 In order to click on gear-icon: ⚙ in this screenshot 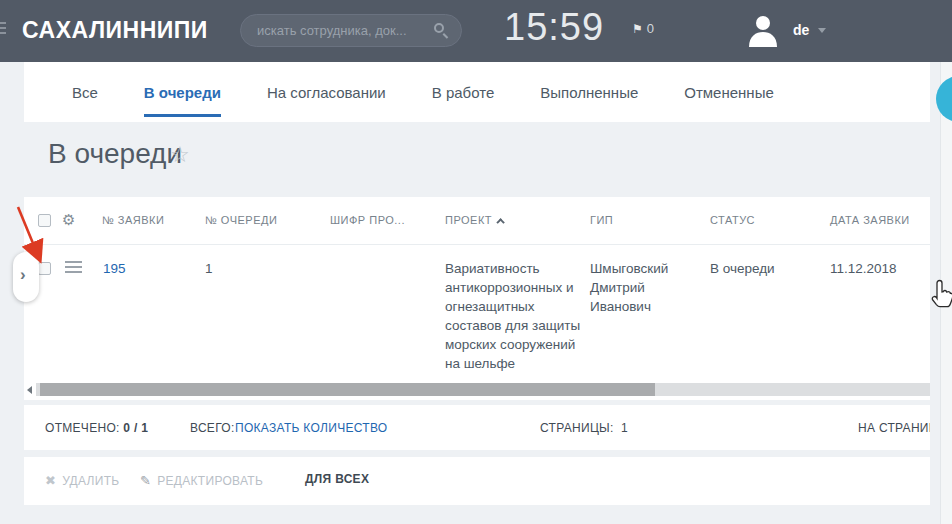, I will do `click(68, 220)`.